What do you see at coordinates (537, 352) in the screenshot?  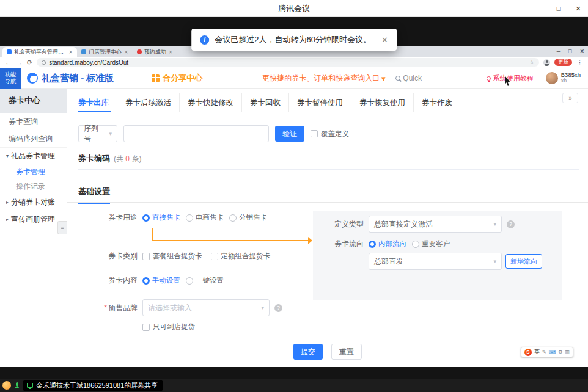 I see `ime-mode-indicator: 英` at bounding box center [537, 352].